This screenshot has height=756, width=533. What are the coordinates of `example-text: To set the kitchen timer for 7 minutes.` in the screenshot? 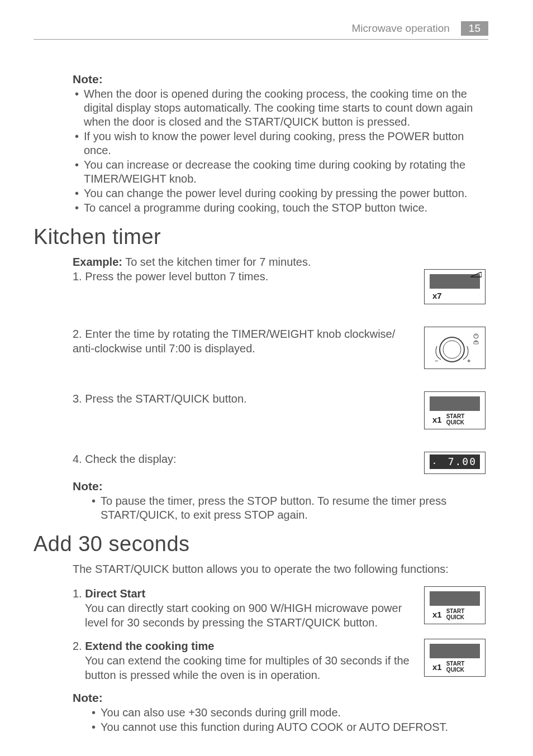 It's located at (217, 262).